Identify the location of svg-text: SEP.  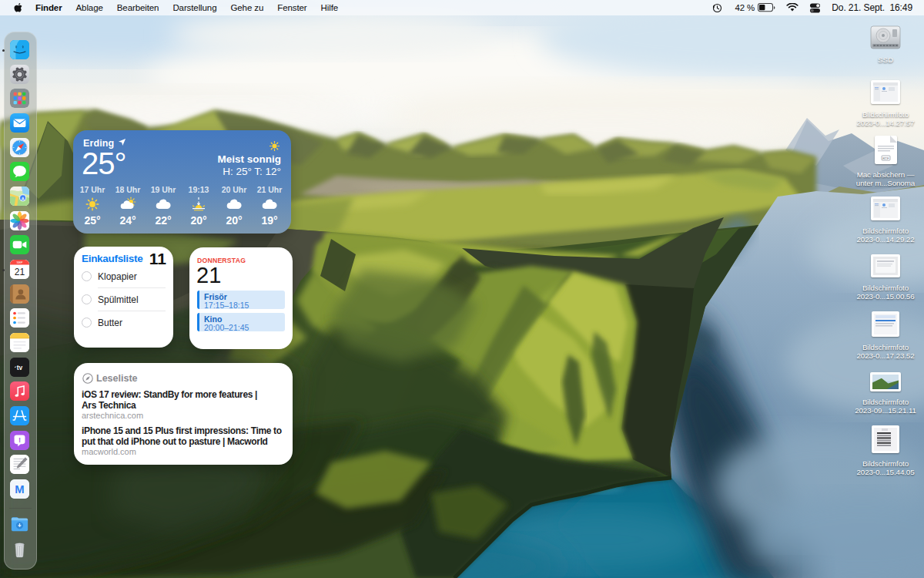
(20, 262).